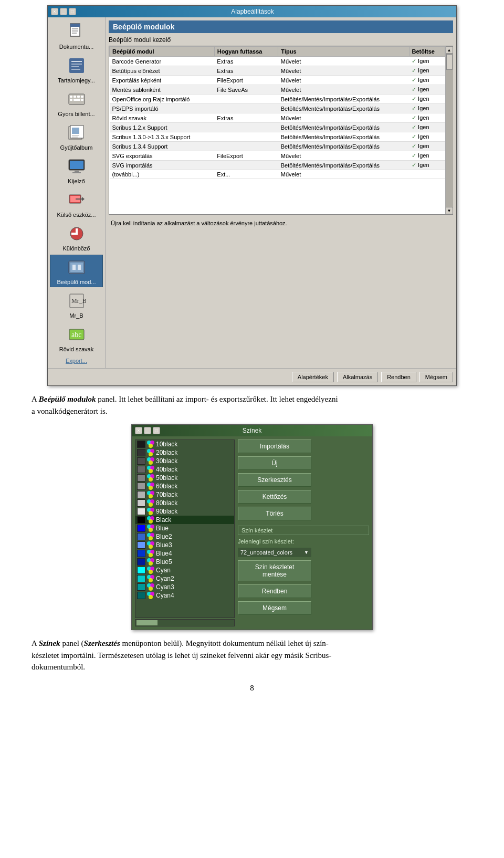 This screenshot has width=504, height=858. What do you see at coordinates (449, 62) in the screenshot?
I see `scroll-thumb` at bounding box center [449, 62].